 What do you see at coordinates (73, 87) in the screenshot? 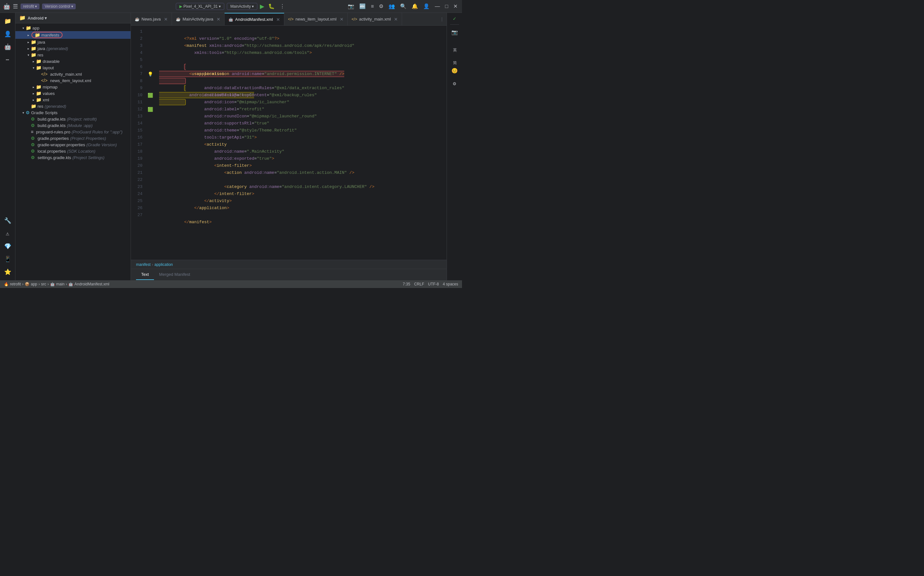
I see `tree-item-mipmap: ▸ 📁 mipmap` at bounding box center [73, 87].